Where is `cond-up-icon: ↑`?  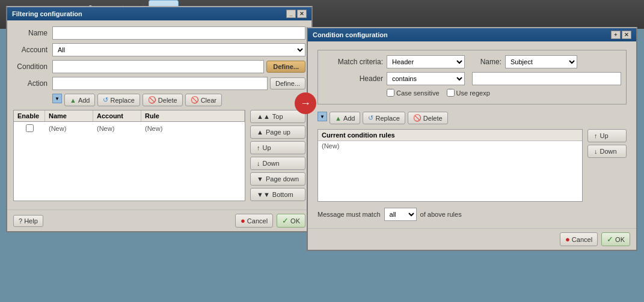 cond-up-icon: ↑ is located at coordinates (596, 136).